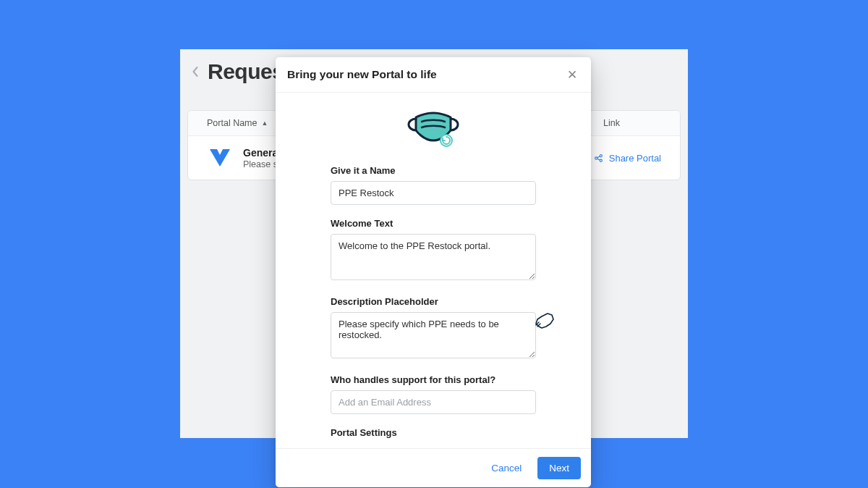 This screenshot has height=488, width=868. What do you see at coordinates (433, 329) in the screenshot?
I see `description-field-group: Description Placeholder` at bounding box center [433, 329].